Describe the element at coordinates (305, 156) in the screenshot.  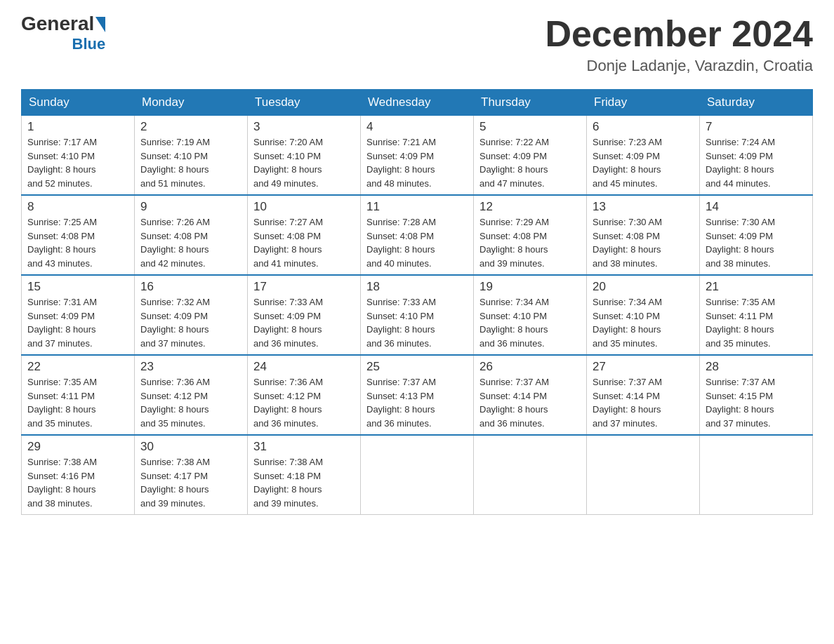
I see `calendar-cell: 3 Sunrise: 7:20 AMSunset: 4:10 PMDayligh…` at that location.